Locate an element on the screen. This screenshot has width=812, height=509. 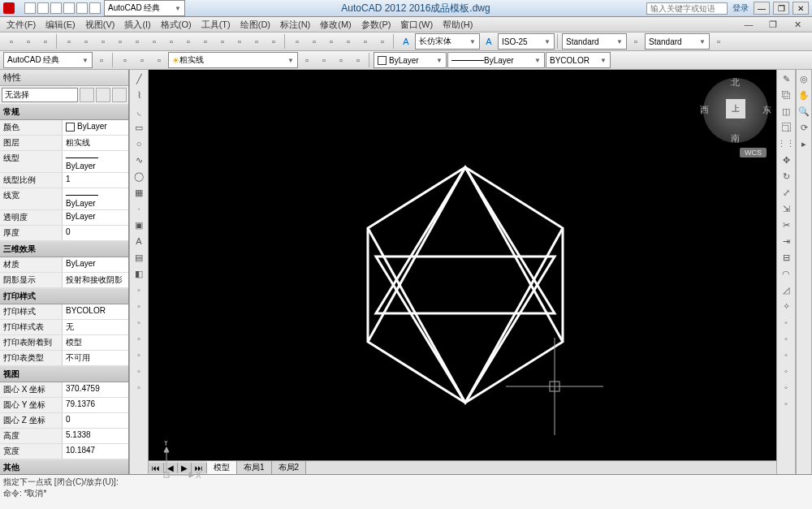
quick-access is located at coordinates (63, 8).